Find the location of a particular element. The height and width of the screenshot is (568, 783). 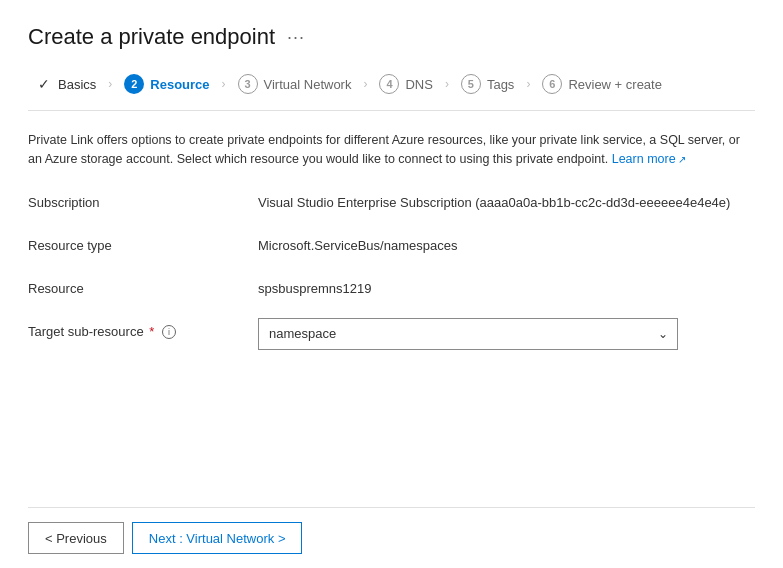

resource-type-value: Microsoft.ServiceBus/namespaces is located at coordinates (358, 242).